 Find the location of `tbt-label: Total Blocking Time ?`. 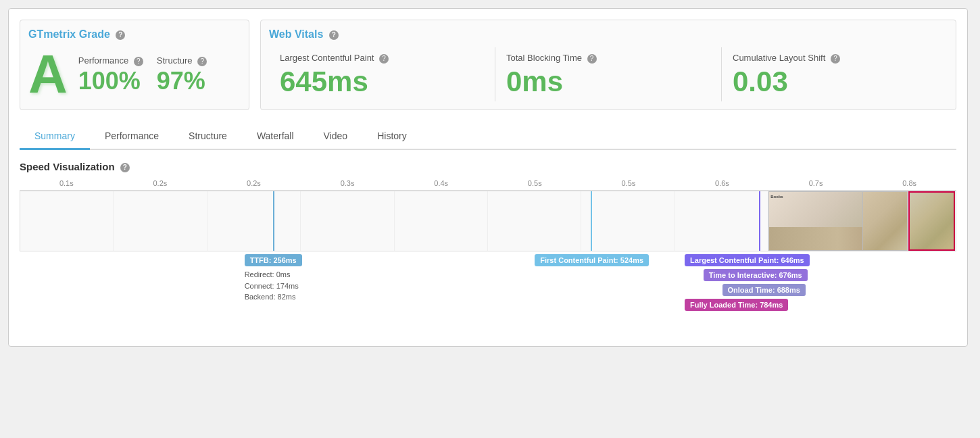

tbt-label: Total Blocking Time ? is located at coordinates (608, 58).